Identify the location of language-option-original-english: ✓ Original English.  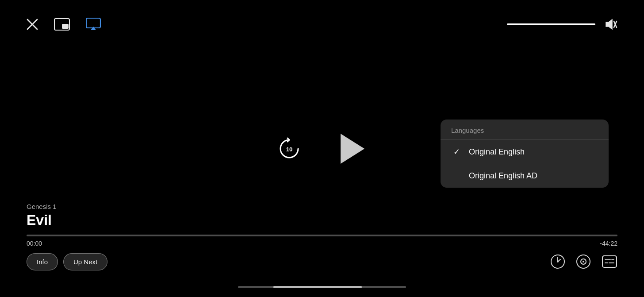
(525, 151).